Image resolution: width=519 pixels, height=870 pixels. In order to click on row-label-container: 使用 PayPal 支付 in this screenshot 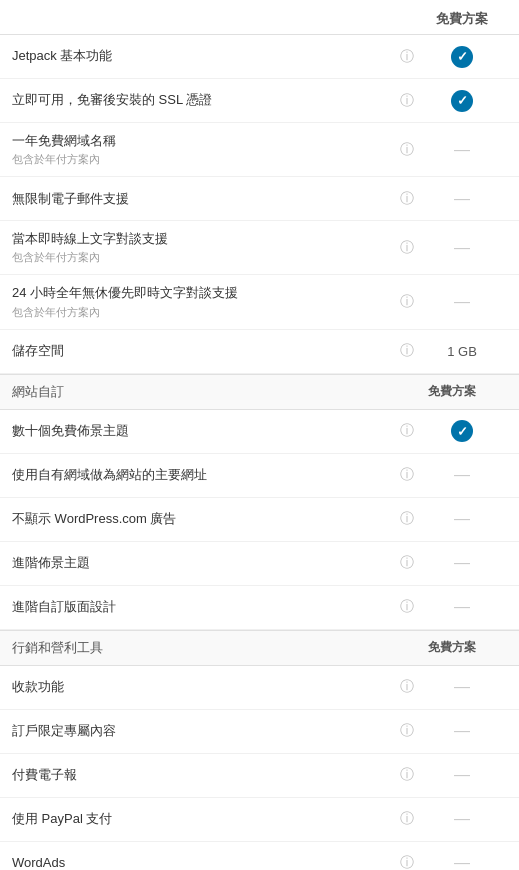, I will do `click(204, 819)`.